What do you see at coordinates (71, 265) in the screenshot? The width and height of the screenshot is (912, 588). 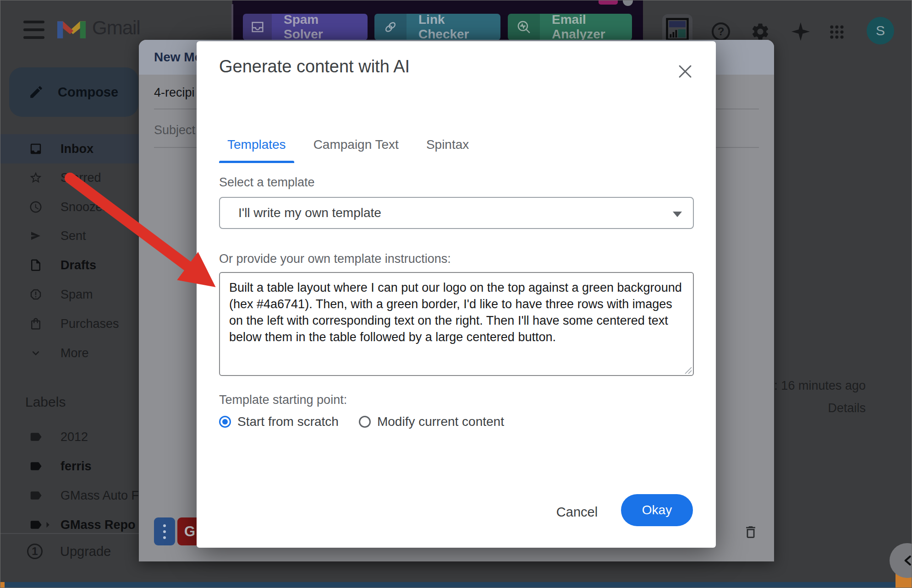 I see `sidebar-item-drafts: Drafts` at bounding box center [71, 265].